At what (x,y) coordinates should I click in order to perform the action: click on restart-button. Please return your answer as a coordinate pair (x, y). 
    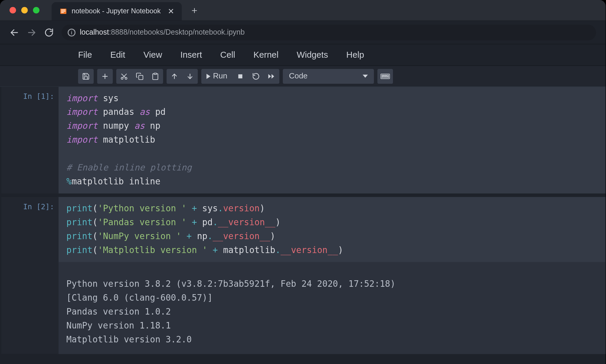
    Looking at the image, I should click on (256, 76).